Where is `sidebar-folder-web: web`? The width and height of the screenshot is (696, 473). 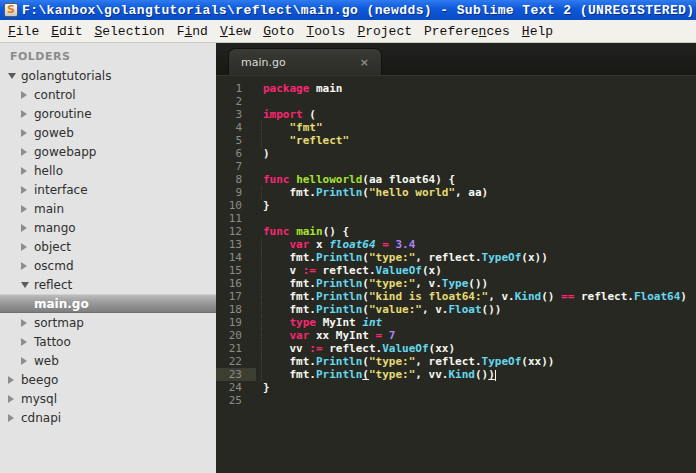 sidebar-folder-web: web is located at coordinates (108, 360).